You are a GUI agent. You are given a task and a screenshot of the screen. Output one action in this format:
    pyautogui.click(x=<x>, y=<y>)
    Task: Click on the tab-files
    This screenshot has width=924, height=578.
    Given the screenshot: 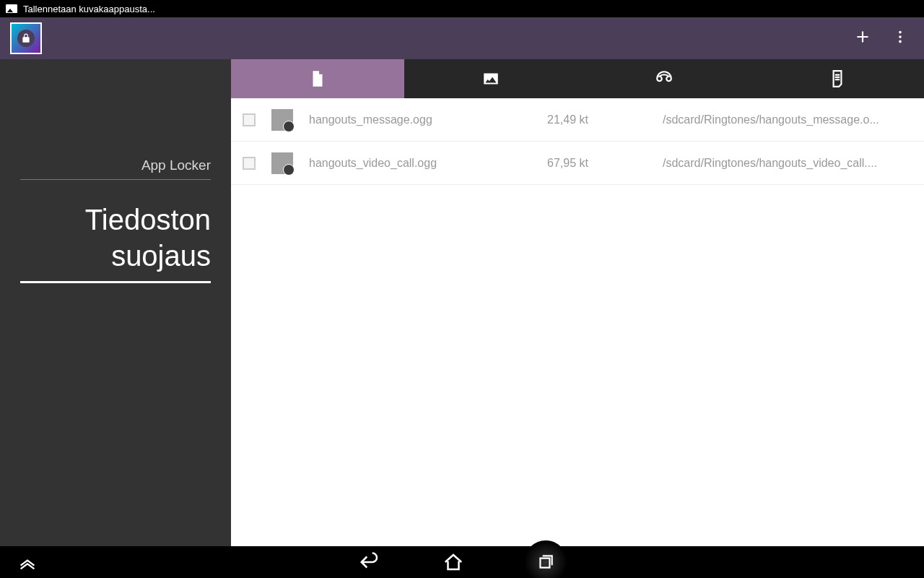 What is the action you would take?
    pyautogui.click(x=318, y=79)
    